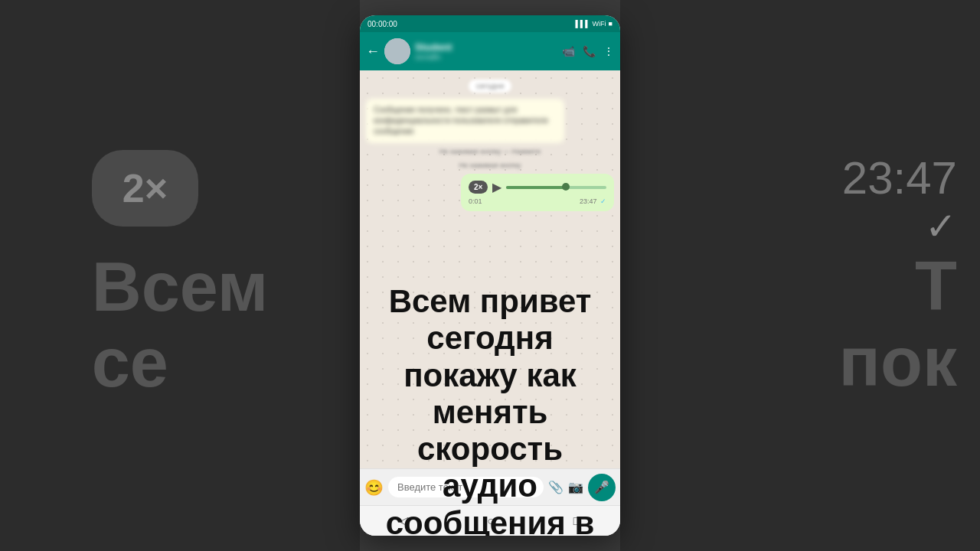 Image resolution: width=980 pixels, height=551 pixels. What do you see at coordinates (588, 51) in the screenshot?
I see `header-actions: 📹 📞 ⋮` at bounding box center [588, 51].